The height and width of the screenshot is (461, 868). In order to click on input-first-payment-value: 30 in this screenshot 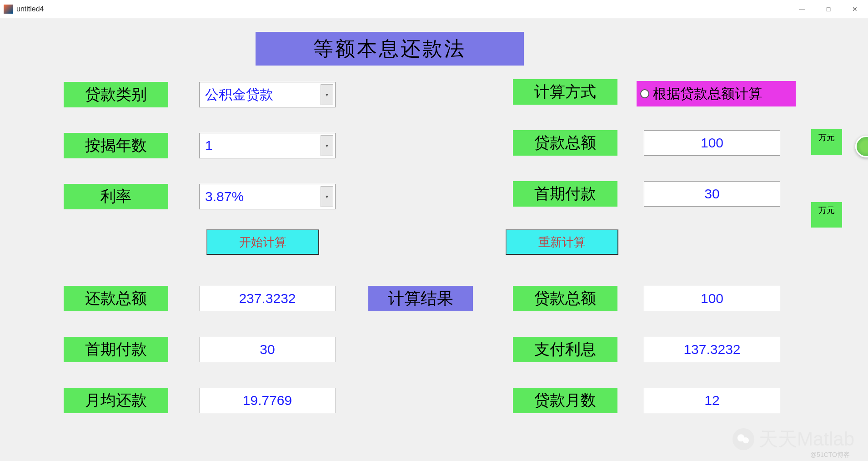, I will do `click(712, 194)`.